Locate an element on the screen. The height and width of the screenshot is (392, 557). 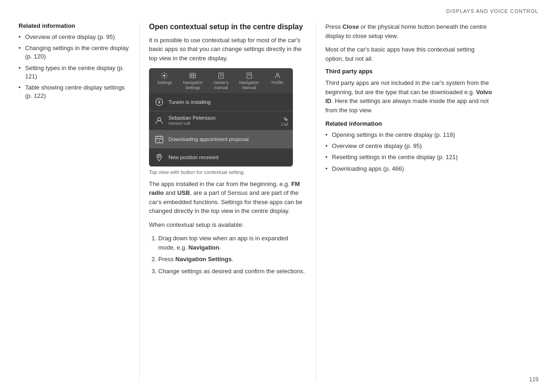
list-item: Opening settings in the centre display (… is located at coordinates (408, 135).